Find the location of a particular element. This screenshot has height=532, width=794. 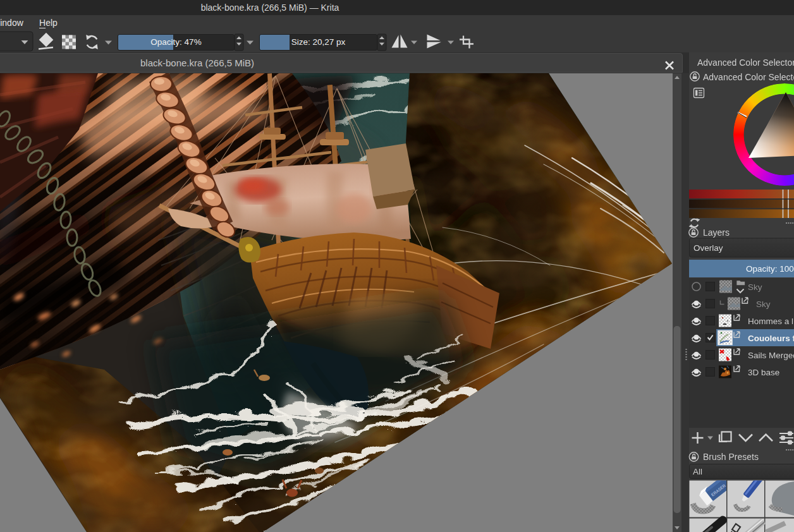

svg-text: Layers is located at coordinates (716, 233).